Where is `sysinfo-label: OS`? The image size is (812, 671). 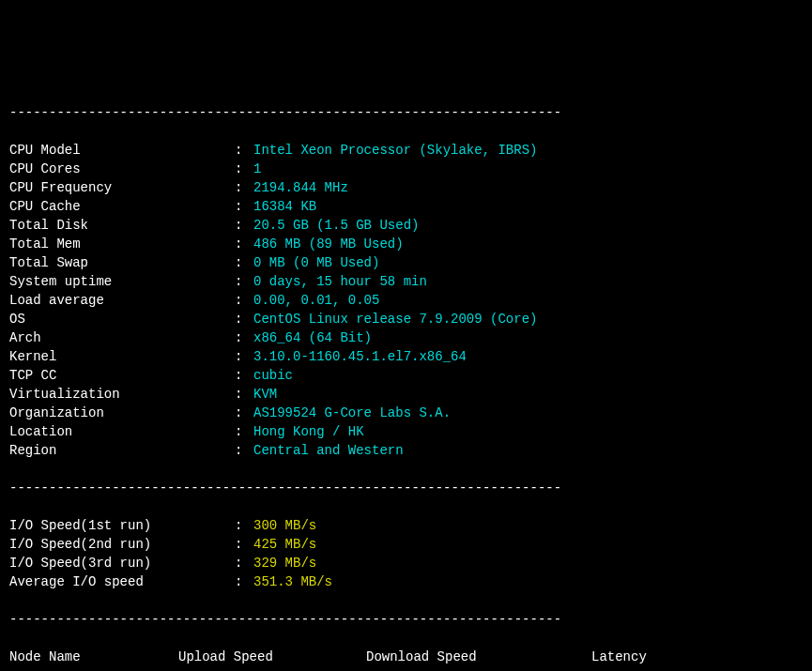 sysinfo-label: OS is located at coordinates (122, 319).